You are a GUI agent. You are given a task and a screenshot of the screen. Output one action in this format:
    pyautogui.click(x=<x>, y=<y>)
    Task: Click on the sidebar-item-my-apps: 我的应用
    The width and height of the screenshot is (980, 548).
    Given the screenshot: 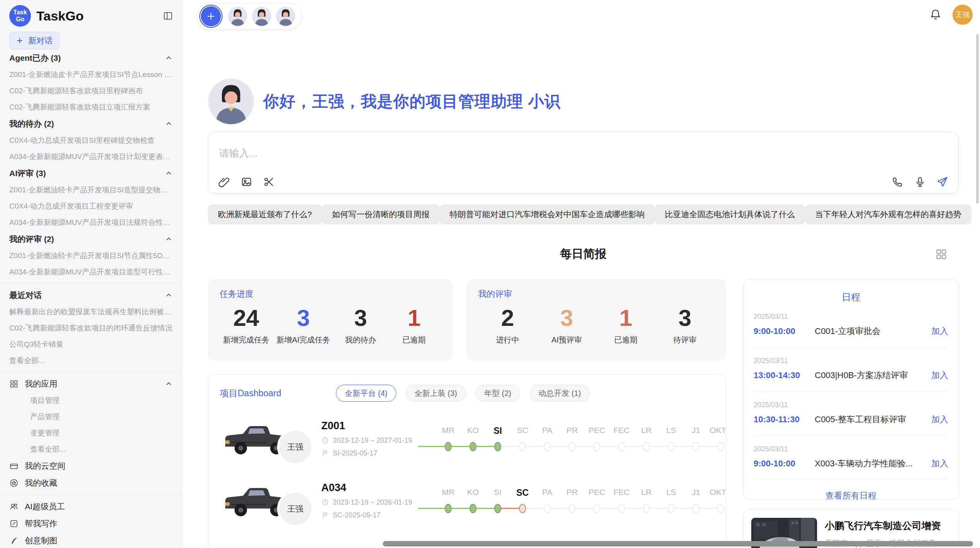 What is the action you would take?
    pyautogui.click(x=91, y=384)
    